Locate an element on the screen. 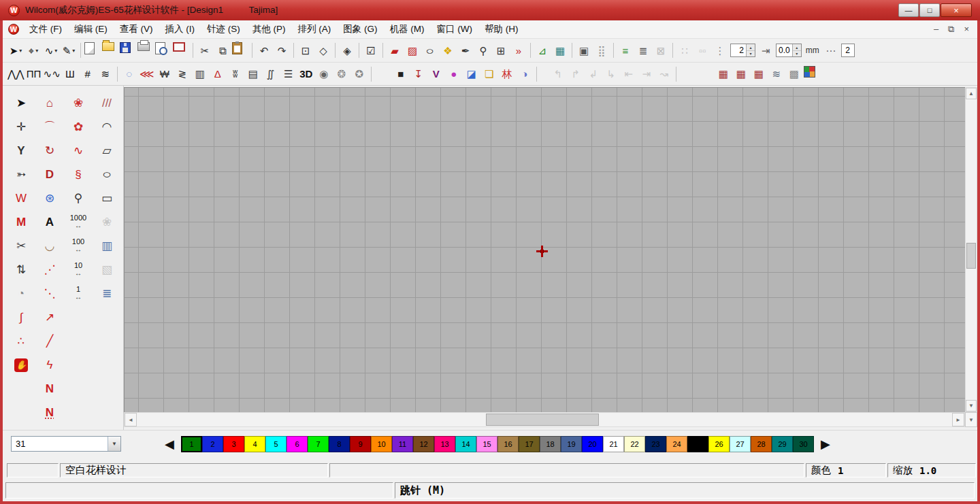 The height and width of the screenshot is (504, 980). letter-n-run-tool: N is located at coordinates (50, 389).